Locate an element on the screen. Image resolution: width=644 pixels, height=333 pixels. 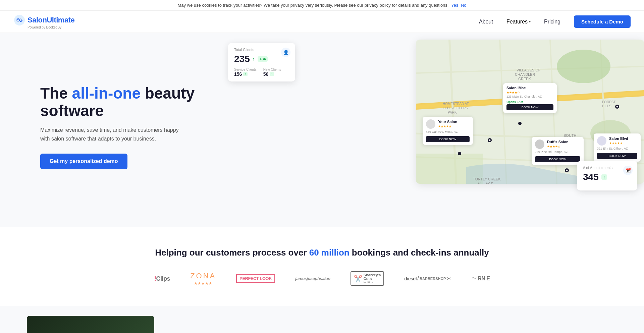
popup1-address: 123 Main St, Chandler, AZ is located at coordinates (530, 97).